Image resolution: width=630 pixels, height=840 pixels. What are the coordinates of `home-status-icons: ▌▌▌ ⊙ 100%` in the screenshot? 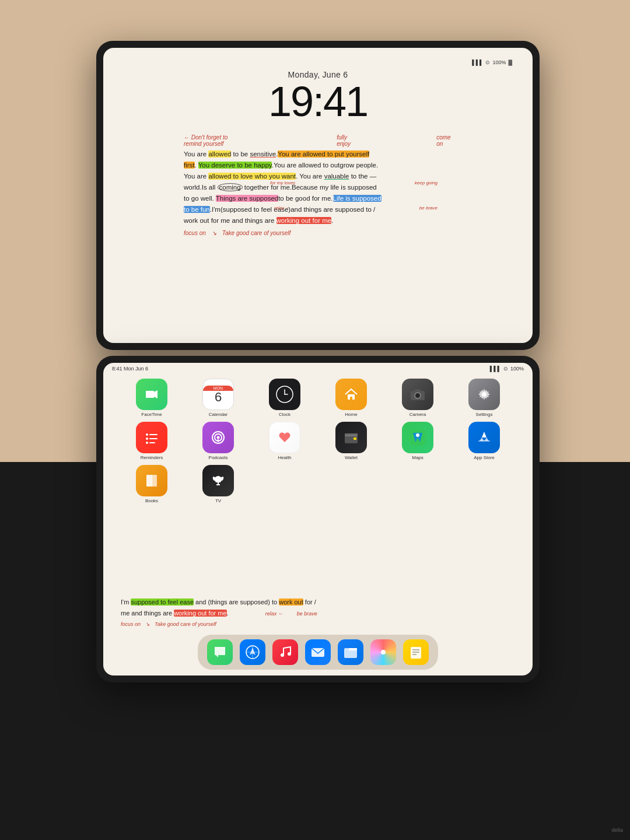 It's located at (507, 369).